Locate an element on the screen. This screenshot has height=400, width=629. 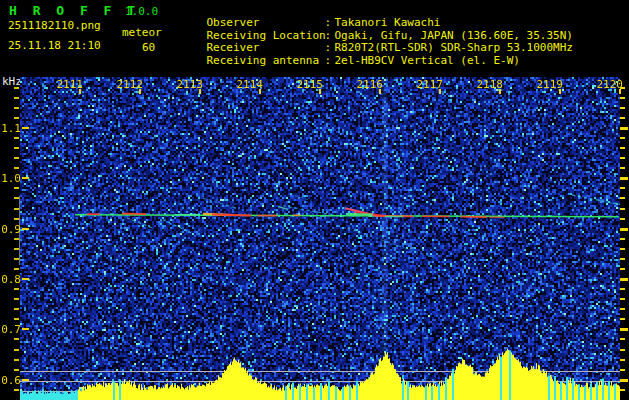
info-value: 2el-HB9CV Vertical (el. E-W) is located at coordinates (428, 60).